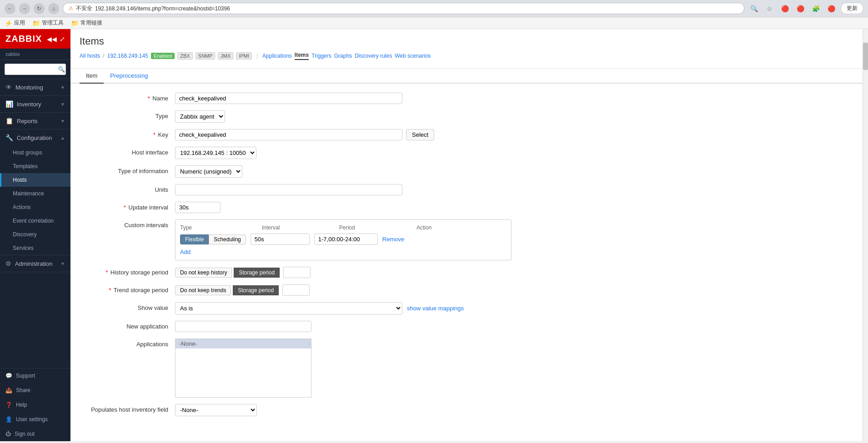 This screenshot has height=443, width=868. Describe the element at coordinates (35, 248) in the screenshot. I see `sidebar-item-services: Services` at that location.